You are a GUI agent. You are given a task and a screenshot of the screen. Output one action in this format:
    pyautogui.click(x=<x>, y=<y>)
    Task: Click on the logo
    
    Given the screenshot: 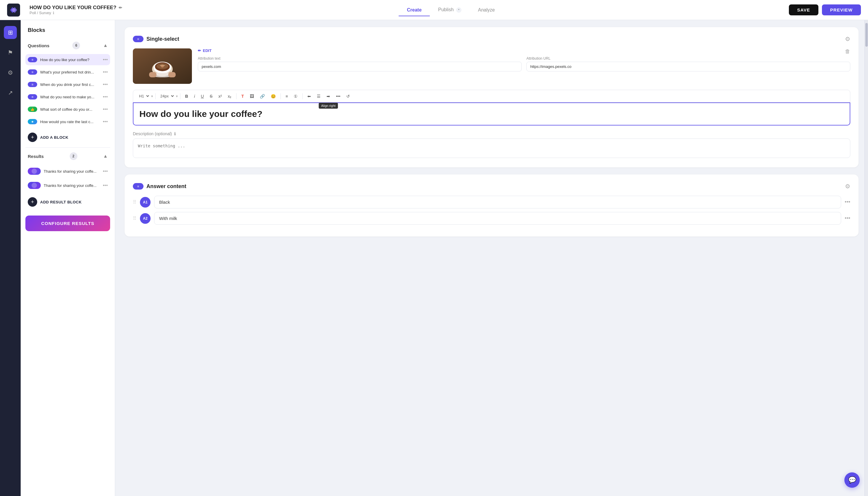 What is the action you would take?
    pyautogui.click(x=14, y=10)
    